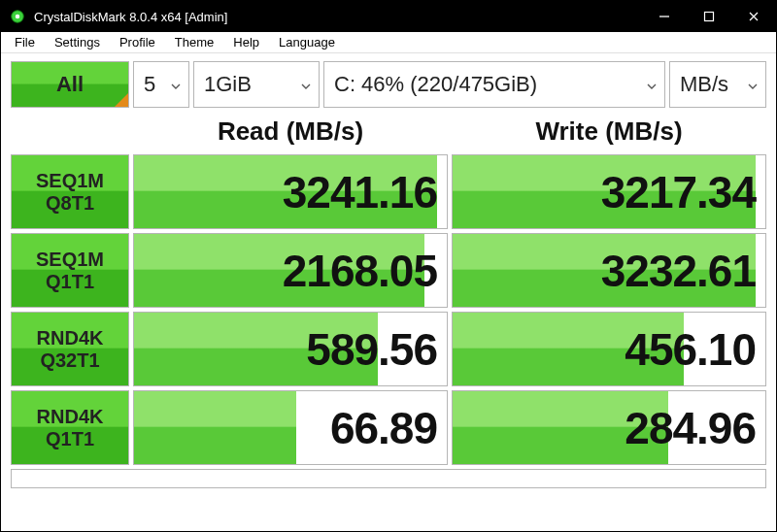 The width and height of the screenshot is (777, 532). Describe the element at coordinates (227, 84) in the screenshot. I see `size-value: 1GiB` at that location.